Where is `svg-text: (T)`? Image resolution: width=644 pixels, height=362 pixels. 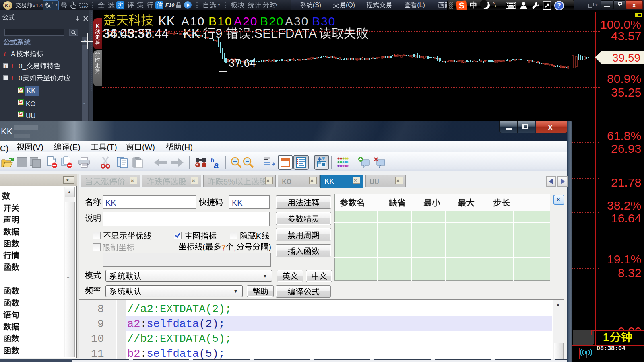
svg-text: (T) is located at coordinates (112, 147).